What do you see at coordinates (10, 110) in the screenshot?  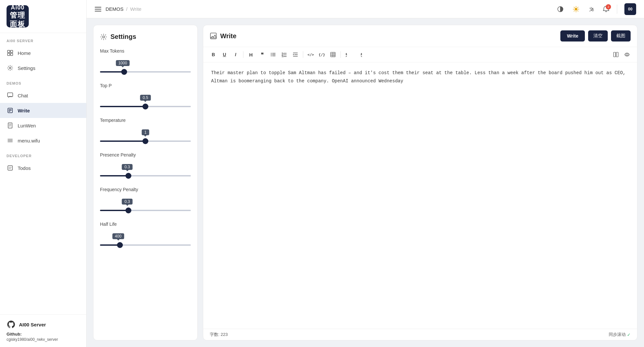 I see `write-icon` at bounding box center [10, 110].